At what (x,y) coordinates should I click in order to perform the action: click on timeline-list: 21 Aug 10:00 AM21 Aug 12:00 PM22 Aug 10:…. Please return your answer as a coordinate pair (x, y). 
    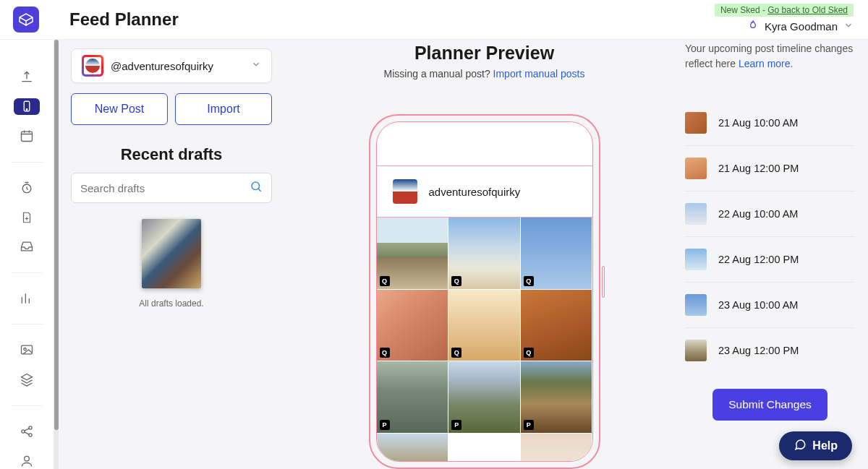
    Looking at the image, I should click on (770, 237).